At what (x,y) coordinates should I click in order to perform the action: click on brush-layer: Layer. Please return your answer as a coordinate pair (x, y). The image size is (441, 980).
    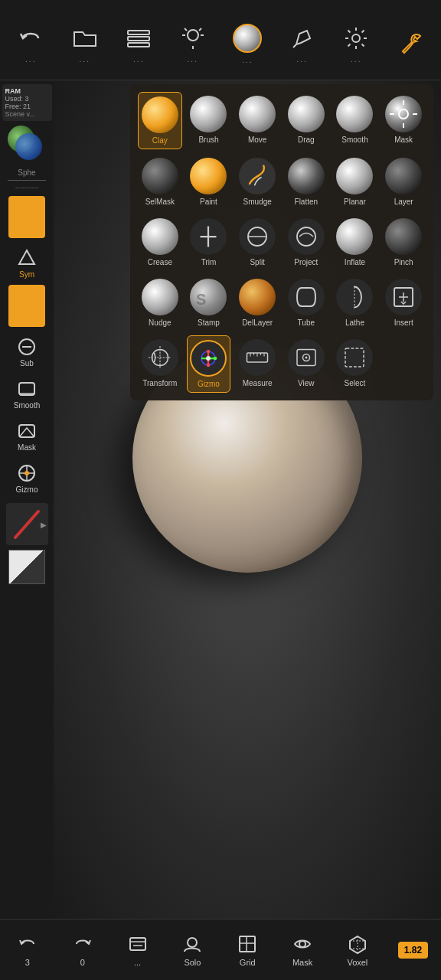
    Looking at the image, I should click on (403, 182).